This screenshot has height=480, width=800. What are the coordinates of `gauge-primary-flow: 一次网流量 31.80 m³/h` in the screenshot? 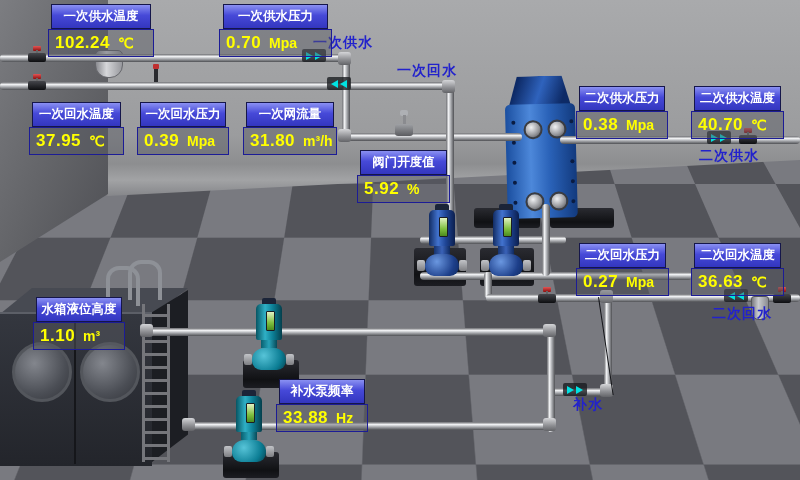 It's located at (290, 128).